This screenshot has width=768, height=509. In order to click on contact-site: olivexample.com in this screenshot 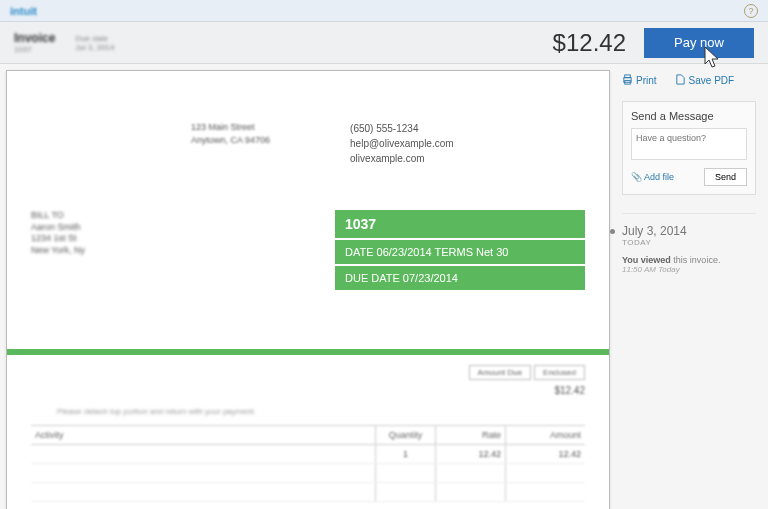, I will do `click(402, 158)`.